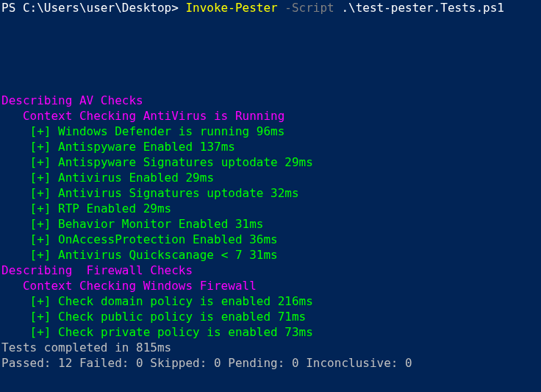 The image size is (541, 392). What do you see at coordinates (97, 209) in the screenshot?
I see `test-name: RTP Enabled` at bounding box center [97, 209].